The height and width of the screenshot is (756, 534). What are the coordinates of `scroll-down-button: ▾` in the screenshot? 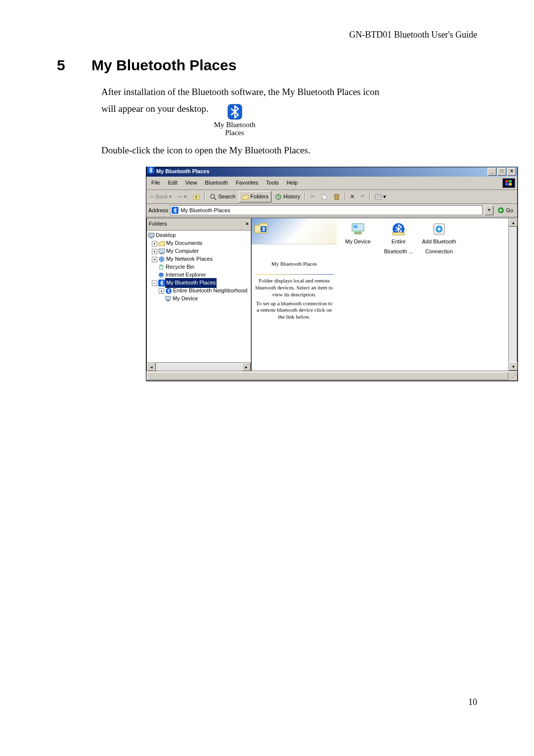 It's located at (513, 366).